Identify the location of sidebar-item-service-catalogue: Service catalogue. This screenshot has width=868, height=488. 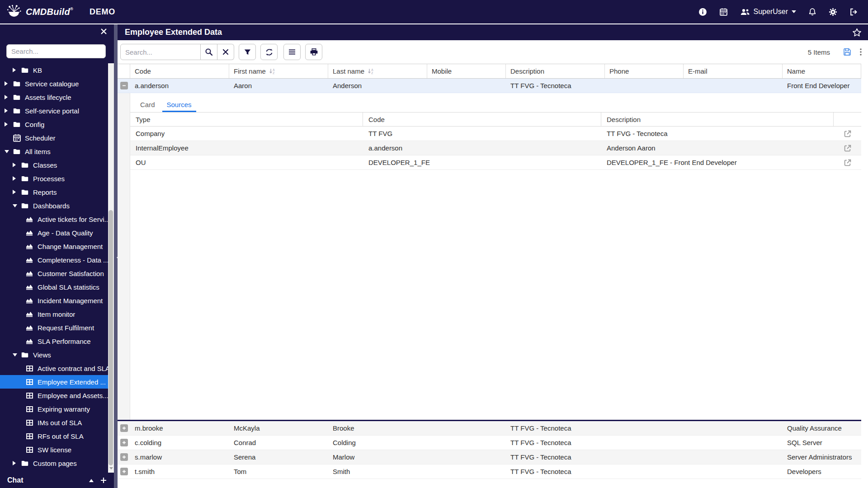
(57, 84).